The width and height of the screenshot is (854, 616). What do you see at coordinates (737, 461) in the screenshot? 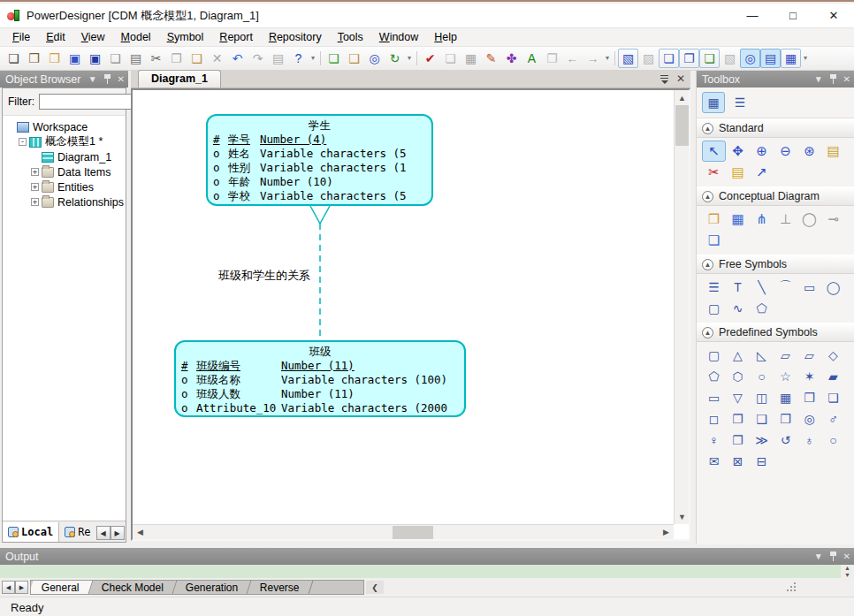
I see `envelope-cross-shape-button: ⊠` at bounding box center [737, 461].